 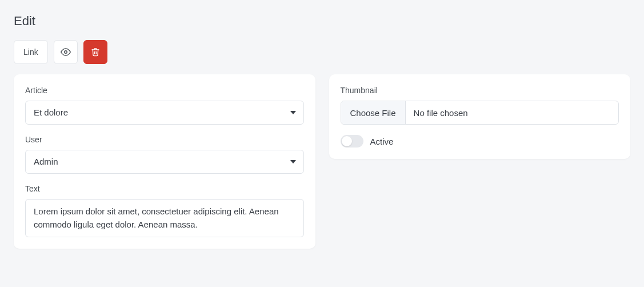 What do you see at coordinates (374, 113) in the screenshot?
I see `choose-file-button: Choose File` at bounding box center [374, 113].